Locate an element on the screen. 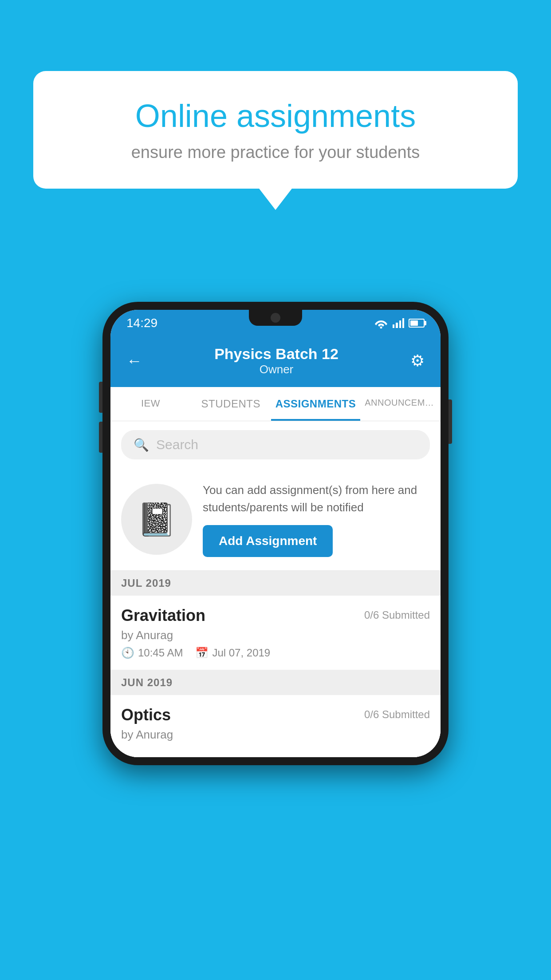 Image resolution: width=551 pixels, height=980 pixels. speech-bubble-container: Online assignments ensure more practice … is located at coordinates (276, 130).